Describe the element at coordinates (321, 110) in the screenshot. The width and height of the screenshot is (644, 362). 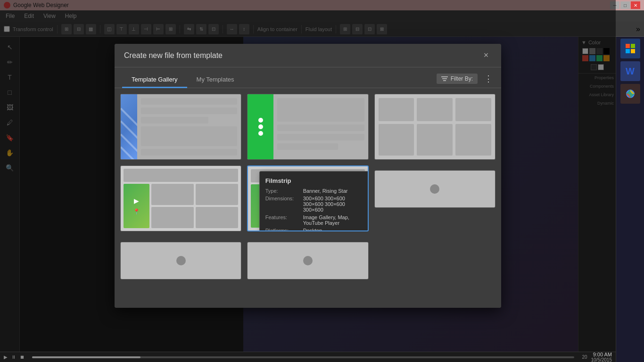
I see `card-2-image` at that location.